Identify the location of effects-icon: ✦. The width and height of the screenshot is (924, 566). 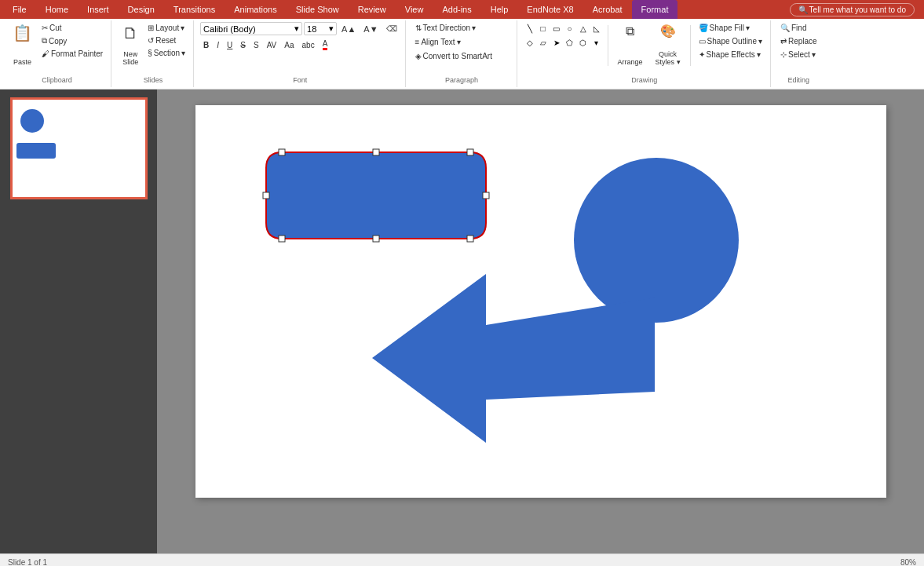
(702, 55).